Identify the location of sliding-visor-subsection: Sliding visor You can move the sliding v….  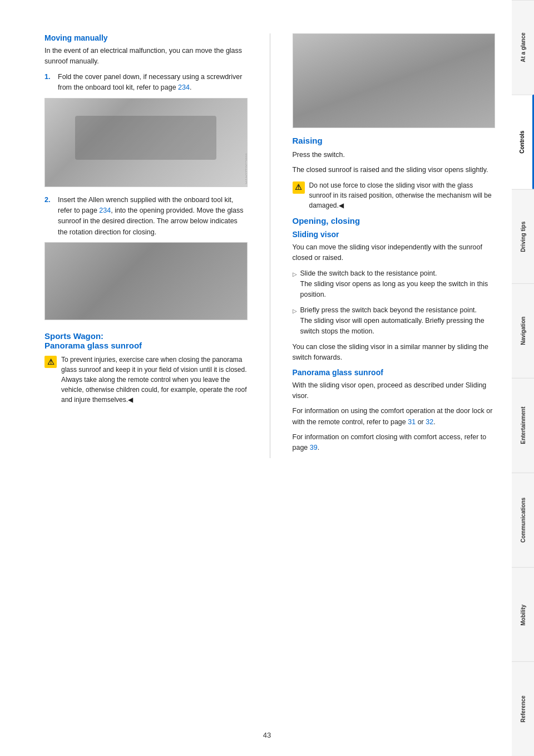
(394, 297).